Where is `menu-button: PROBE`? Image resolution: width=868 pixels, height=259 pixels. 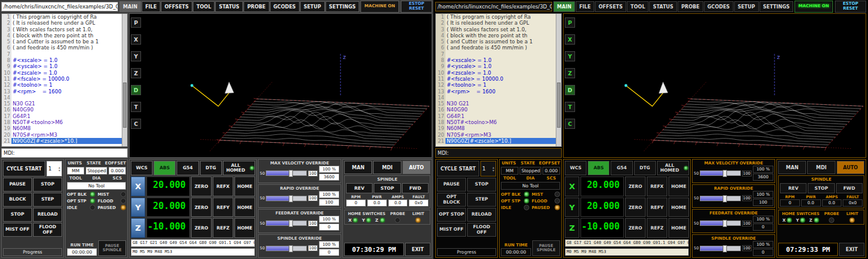 menu-button: PROBE is located at coordinates (256, 7).